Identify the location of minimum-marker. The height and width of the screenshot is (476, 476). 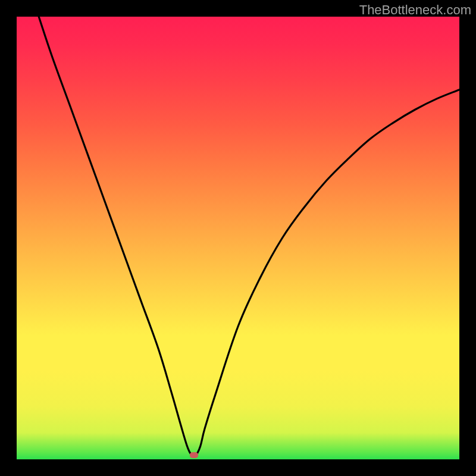
(194, 455).